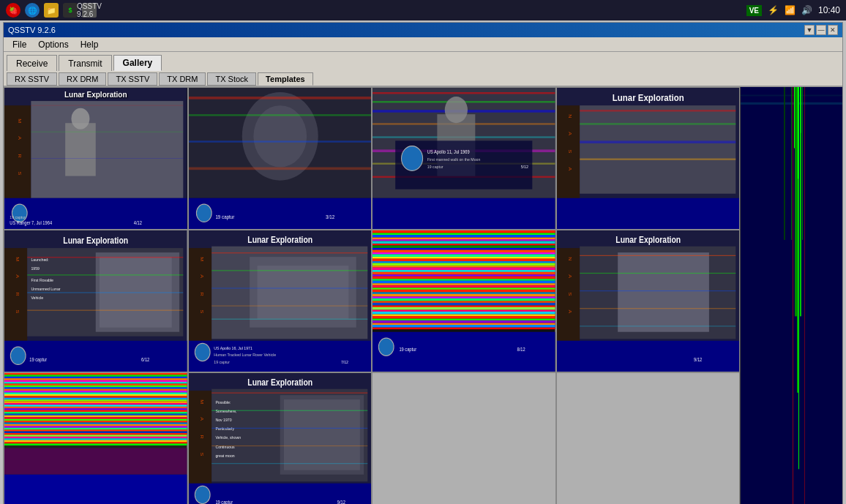  What do you see at coordinates (96, 158) in the screenshot?
I see `gallery-cell-1: Lunar Exploration M A R S` at bounding box center [96, 158].